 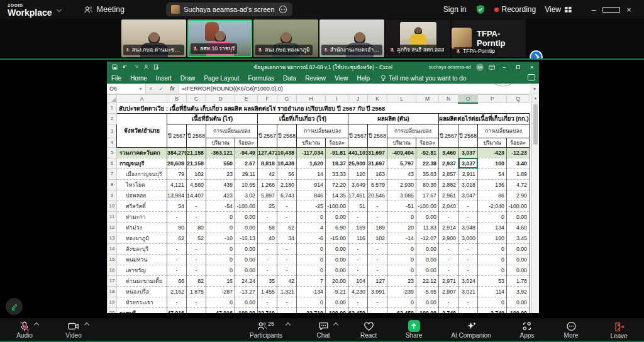 What do you see at coordinates (402, 206) in the screenshot?
I see `cell-L10: -51` at bounding box center [402, 206].